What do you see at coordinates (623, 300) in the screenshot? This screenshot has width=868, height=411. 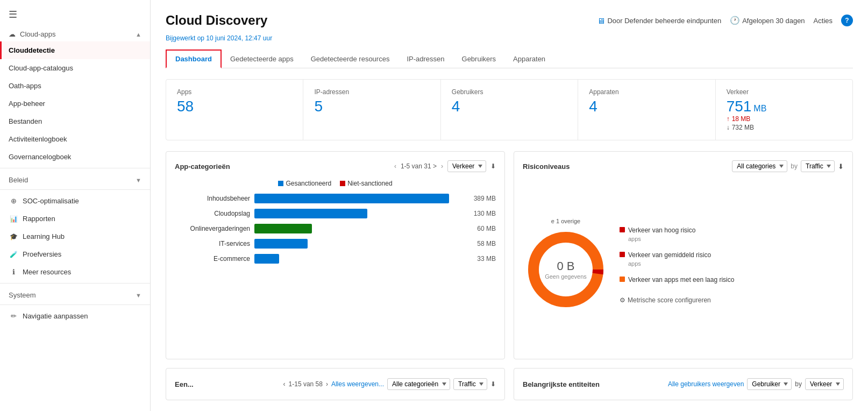 I see `gear-icon: ⚙` at bounding box center [623, 300].